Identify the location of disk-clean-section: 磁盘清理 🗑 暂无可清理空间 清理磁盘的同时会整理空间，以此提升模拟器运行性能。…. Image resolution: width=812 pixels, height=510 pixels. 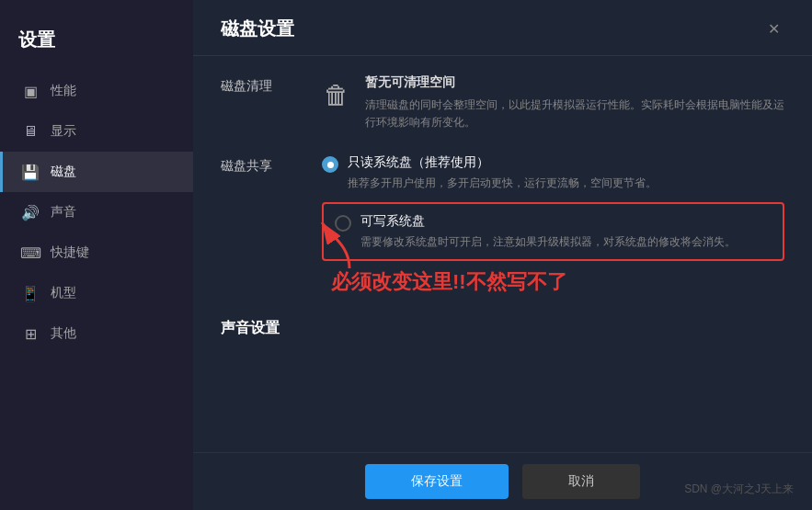
(502, 103).